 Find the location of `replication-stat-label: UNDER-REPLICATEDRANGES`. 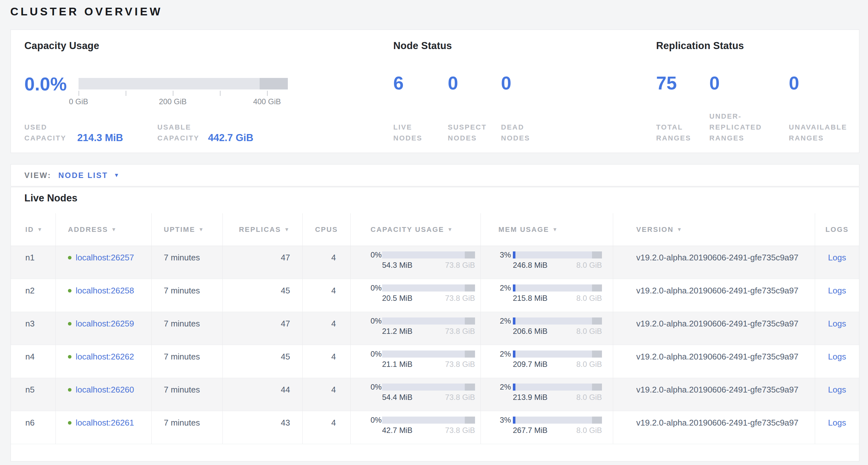

replication-stat-label: UNDER-REPLICATEDRANGES is located at coordinates (736, 127).